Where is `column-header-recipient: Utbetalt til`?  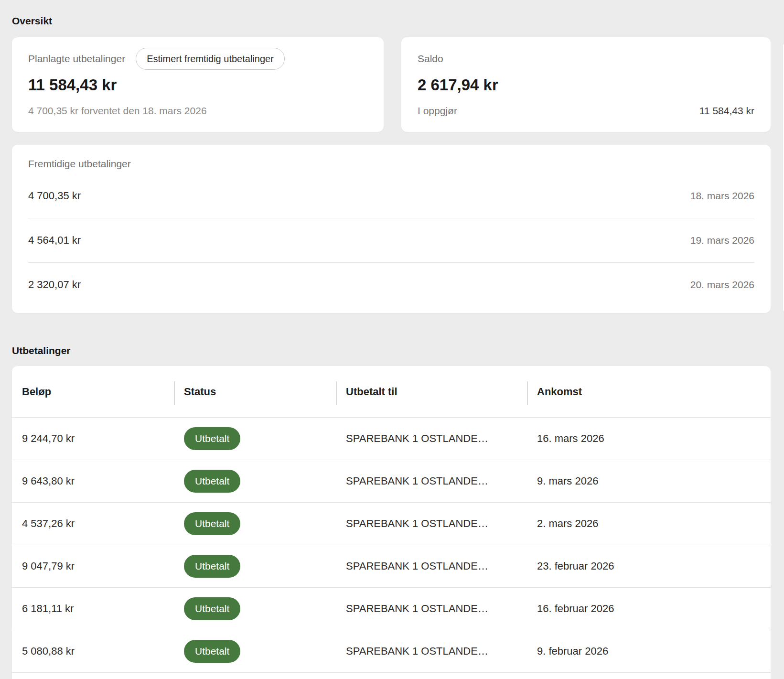 column-header-recipient: Utbetalt til is located at coordinates (431, 392).